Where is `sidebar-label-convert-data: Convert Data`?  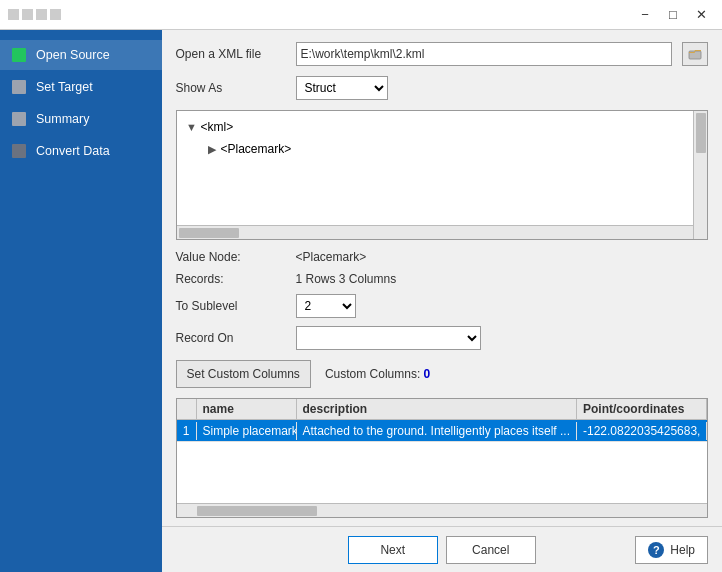 sidebar-label-convert-data: Convert Data is located at coordinates (73, 151).